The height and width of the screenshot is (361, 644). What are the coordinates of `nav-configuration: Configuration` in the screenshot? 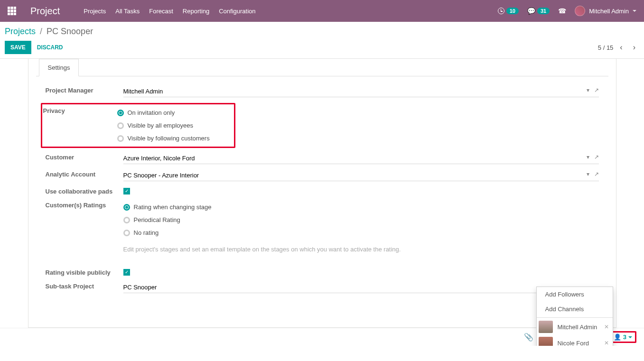 It's located at (237, 11).